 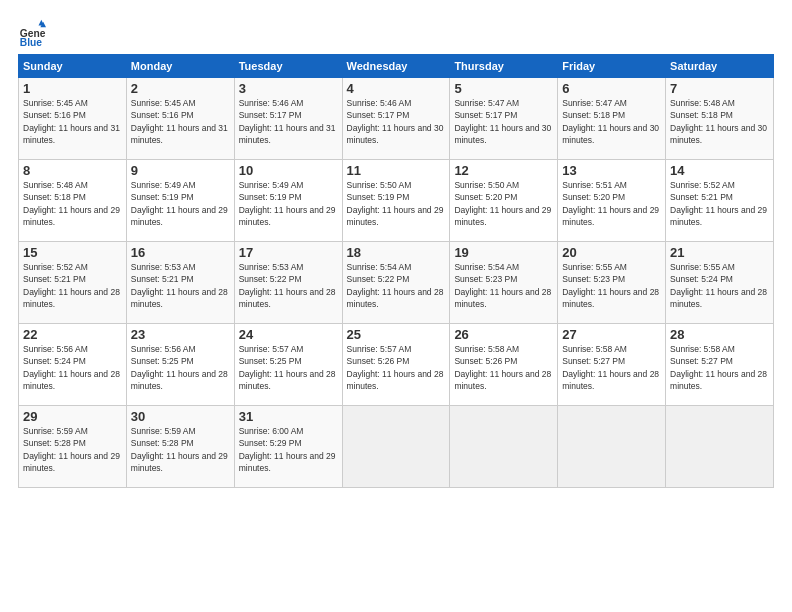 What do you see at coordinates (288, 170) in the screenshot?
I see `day-number: 10` at bounding box center [288, 170].